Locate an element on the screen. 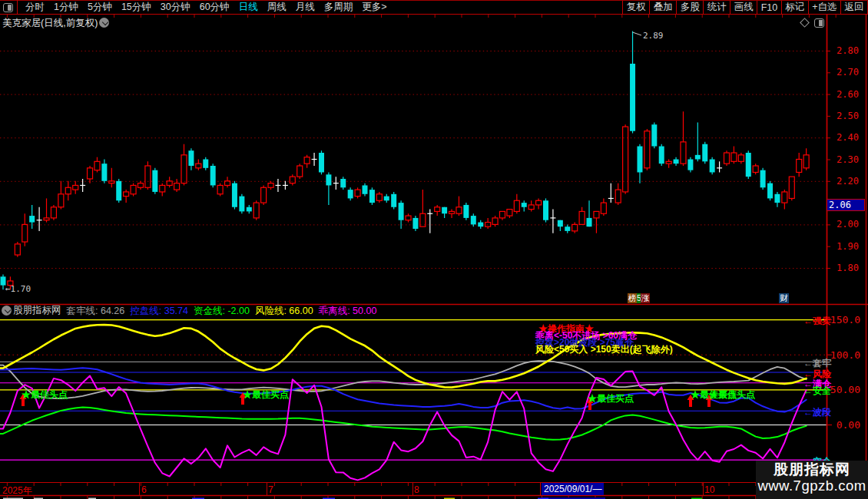 The height and width of the screenshot is (499, 868). period-tab-1分钟: 1分钟 is located at coordinates (66, 8).